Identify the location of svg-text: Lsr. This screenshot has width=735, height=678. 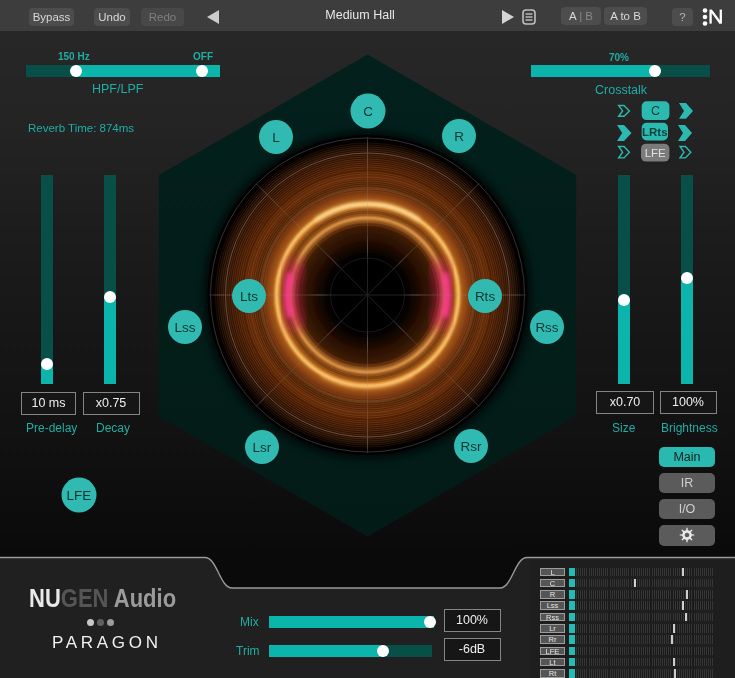
(262, 448).